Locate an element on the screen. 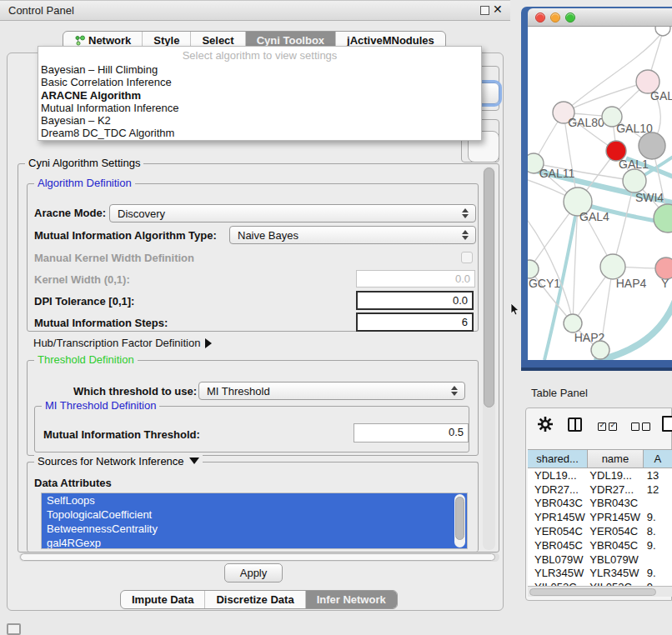 The height and width of the screenshot is (635, 672). attributes-scrollbar is located at coordinates (460, 521).